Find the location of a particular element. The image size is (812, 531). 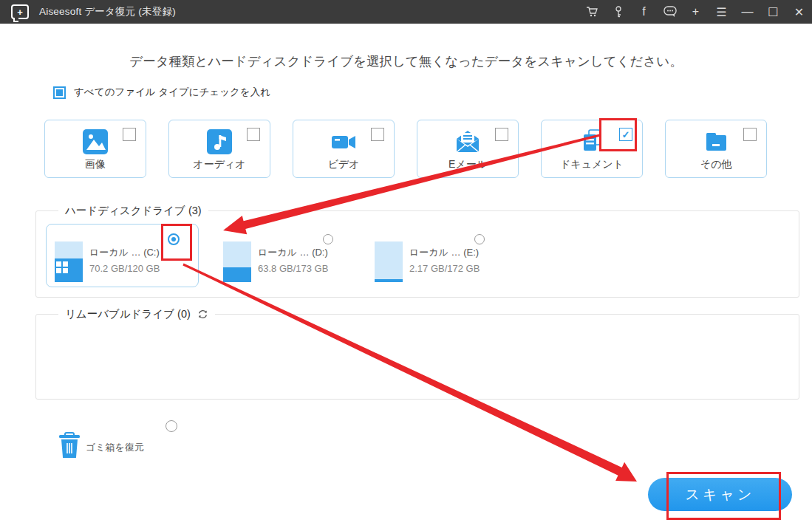

drive-e-icon is located at coordinates (389, 261).